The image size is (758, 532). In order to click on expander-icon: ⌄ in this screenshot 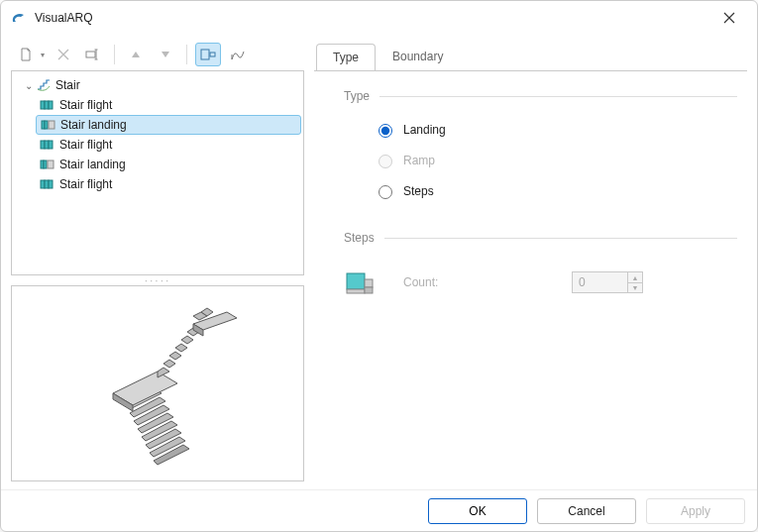, I will do `click(29, 85)`.